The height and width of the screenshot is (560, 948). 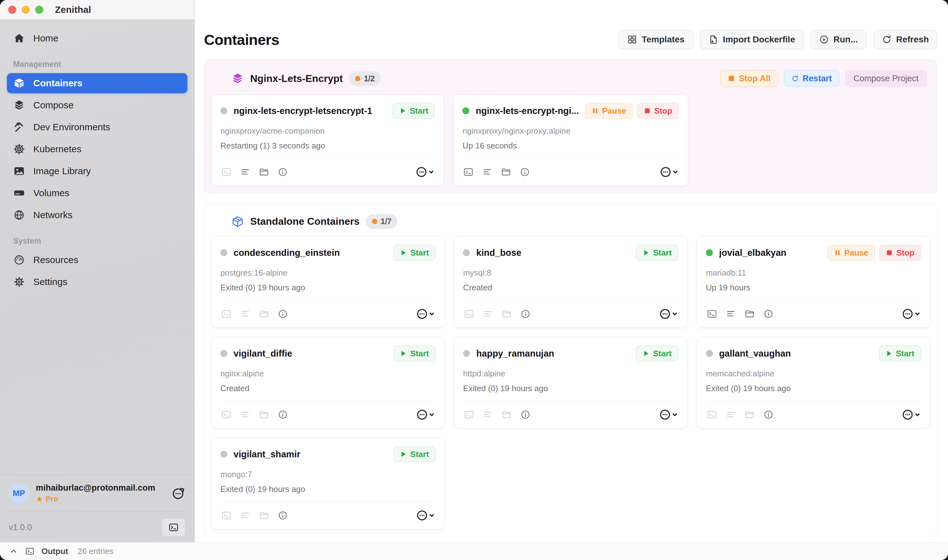 What do you see at coordinates (97, 83) in the screenshot?
I see `sidebar-item-containers: Containers` at bounding box center [97, 83].